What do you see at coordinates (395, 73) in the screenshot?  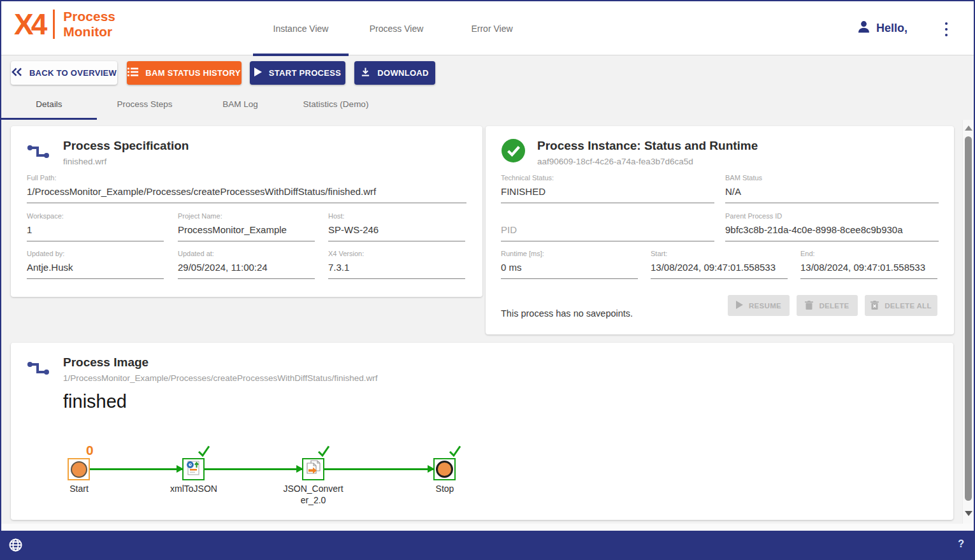 I see `download-button: DOWNLOAD` at bounding box center [395, 73].